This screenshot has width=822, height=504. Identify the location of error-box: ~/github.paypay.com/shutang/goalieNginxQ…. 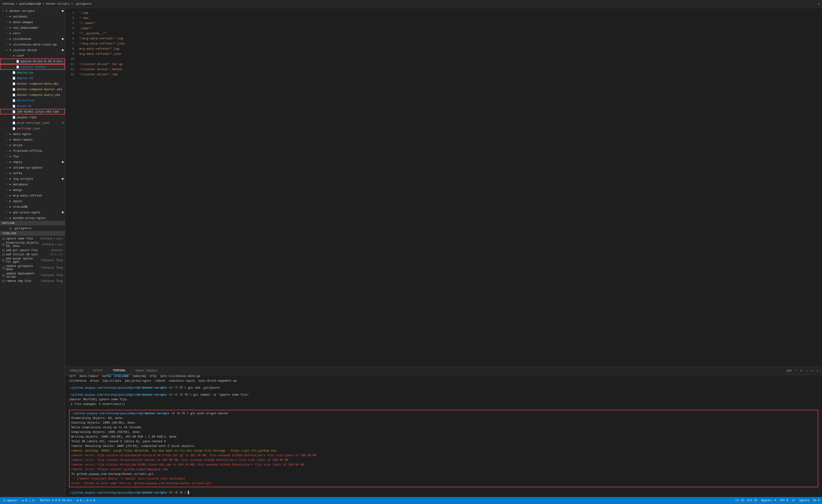
(444, 449).